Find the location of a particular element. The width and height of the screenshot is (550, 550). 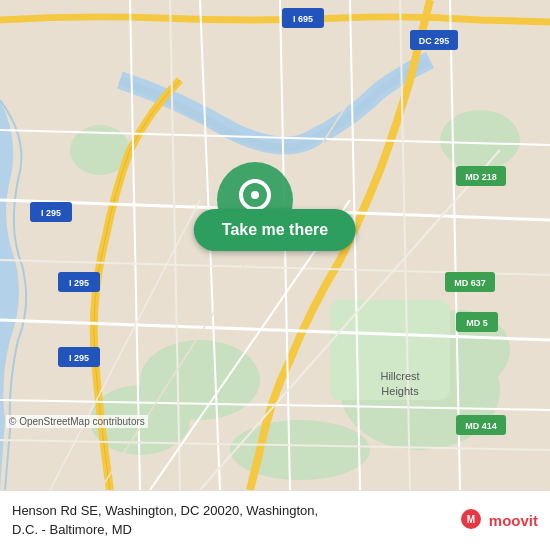

svg-text: I 695 is located at coordinates (303, 19).